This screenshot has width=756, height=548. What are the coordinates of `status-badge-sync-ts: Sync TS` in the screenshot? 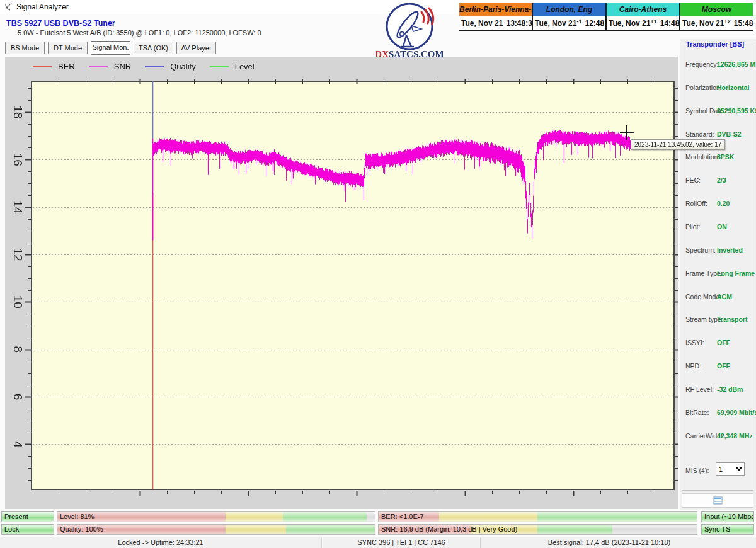 It's located at (728, 529).